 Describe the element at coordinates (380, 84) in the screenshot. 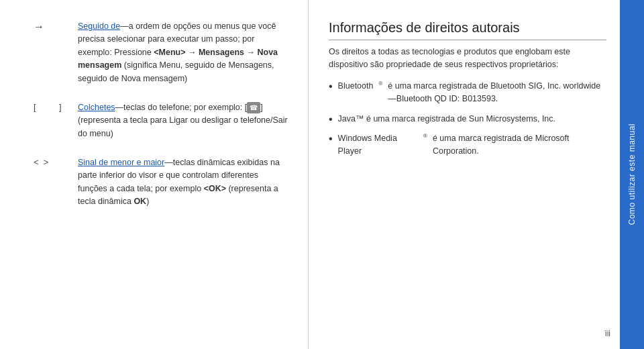

I see `registered-sup-bluetooth: ®` at that location.